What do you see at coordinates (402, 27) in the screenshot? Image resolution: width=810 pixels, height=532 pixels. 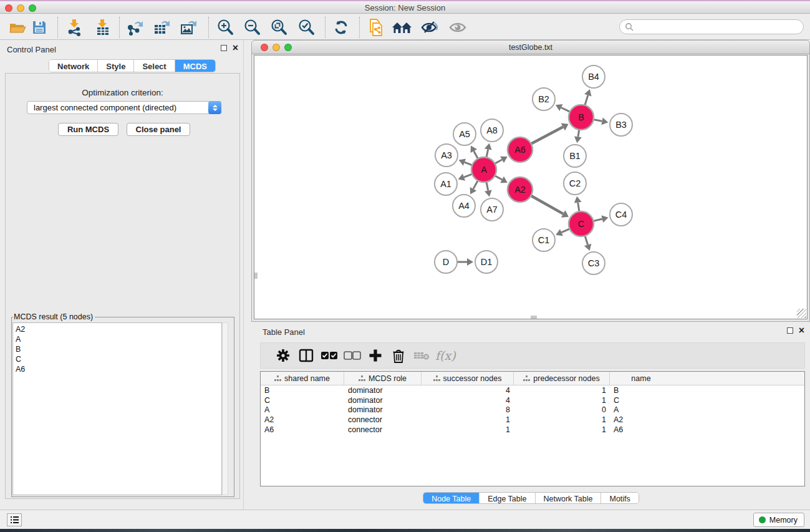 I see `home-button` at bounding box center [402, 27].